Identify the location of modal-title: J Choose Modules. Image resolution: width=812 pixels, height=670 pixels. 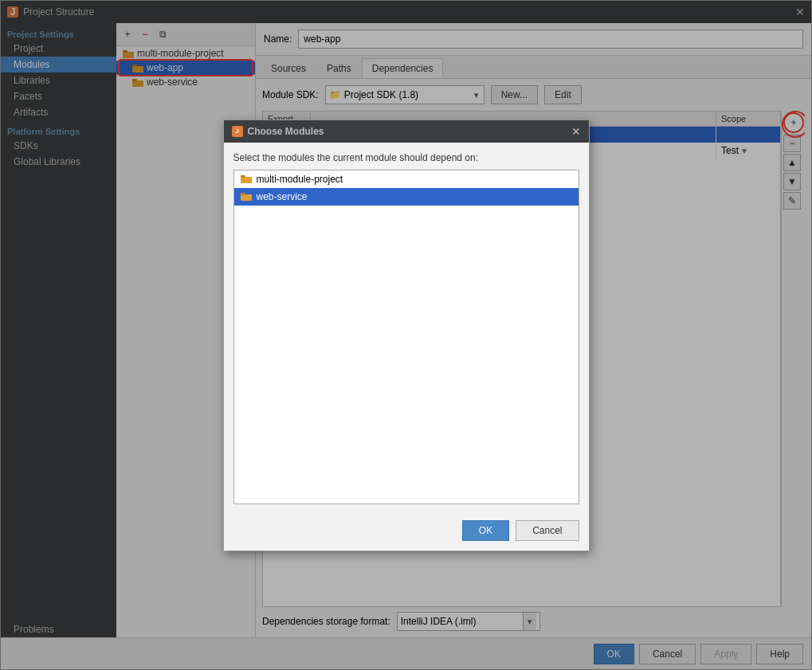
(278, 131).